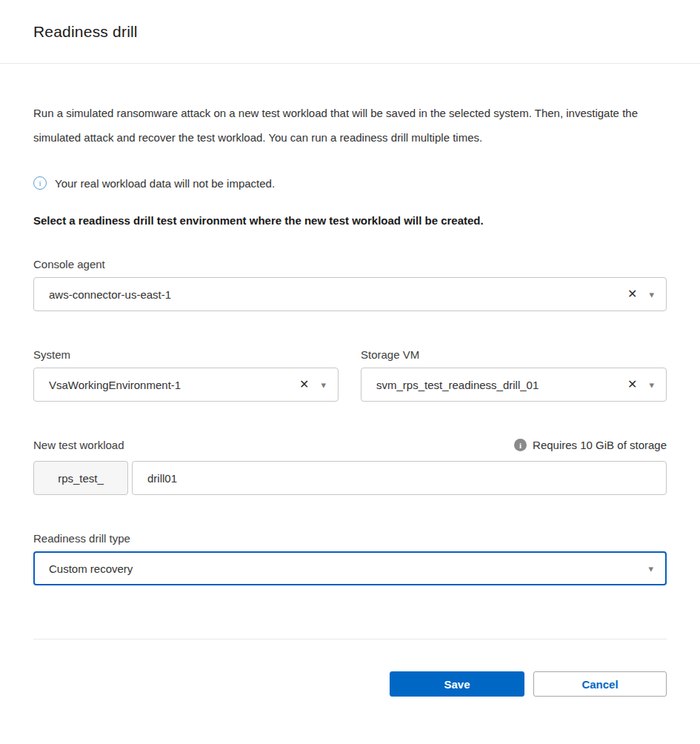 Image resolution: width=700 pixels, height=744 pixels. I want to click on console-agent-controls: ✕ ▾, so click(641, 294).